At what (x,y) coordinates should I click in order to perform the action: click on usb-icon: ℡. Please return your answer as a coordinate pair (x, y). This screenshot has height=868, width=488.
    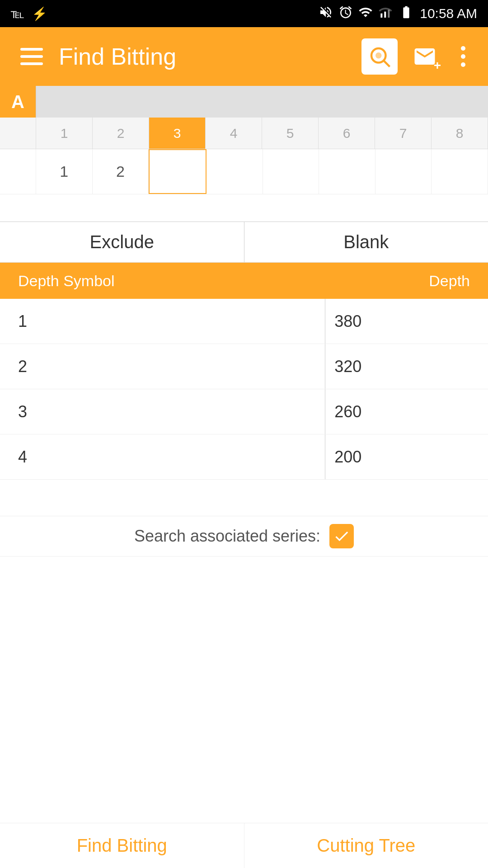
    Looking at the image, I should click on (18, 14).